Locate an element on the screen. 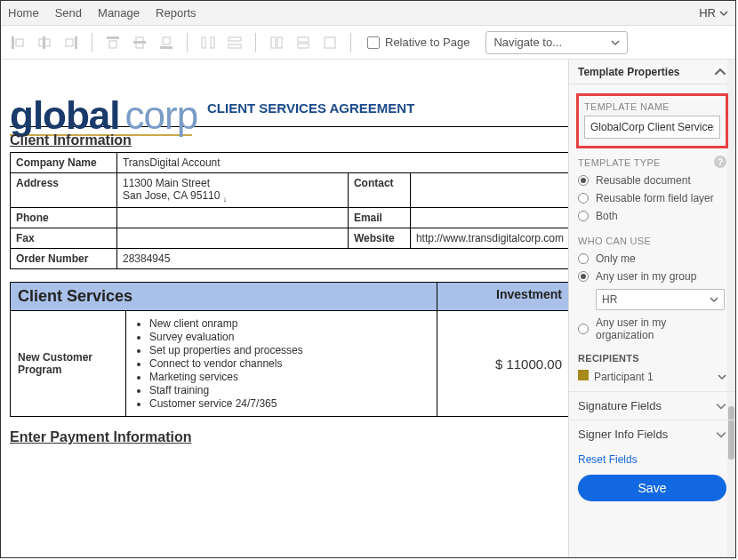 This screenshot has height=560, width=738. menu-send: Send is located at coordinates (68, 12).